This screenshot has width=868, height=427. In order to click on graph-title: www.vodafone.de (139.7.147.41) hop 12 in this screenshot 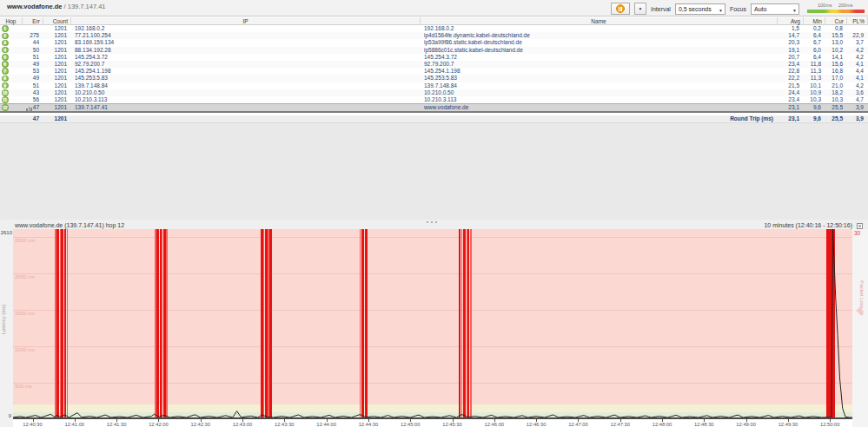, I will do `click(70, 226)`.